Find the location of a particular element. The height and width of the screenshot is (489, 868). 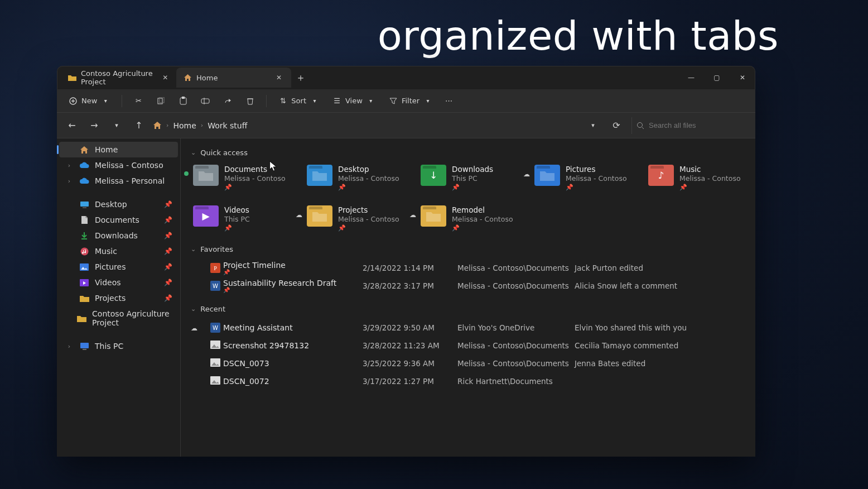

tab-home: Home ✕ is located at coordinates (234, 78).